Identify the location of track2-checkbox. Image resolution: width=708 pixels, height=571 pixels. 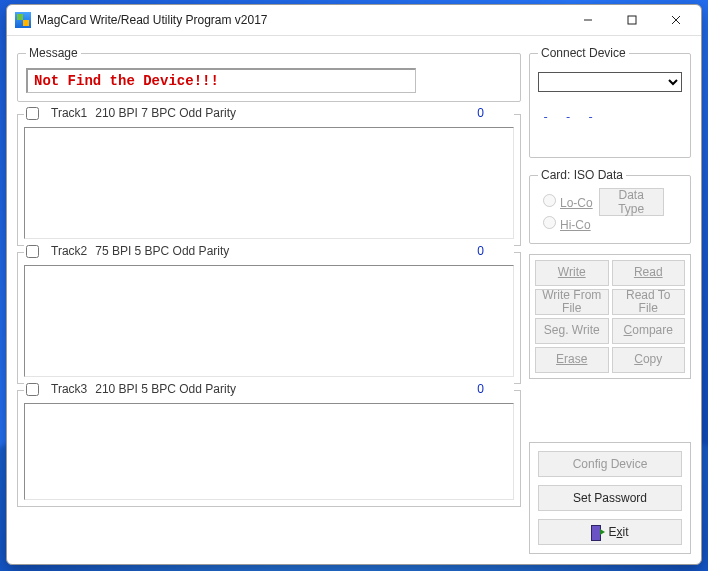
(32, 252).